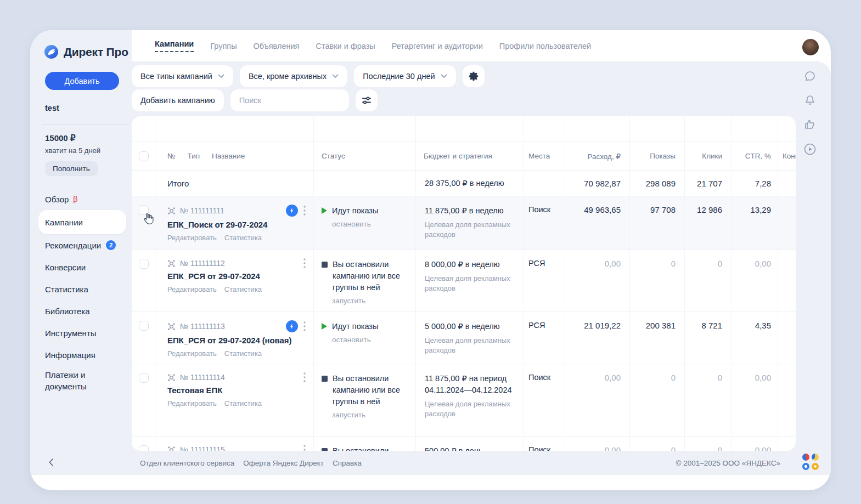  What do you see at coordinates (82, 245) in the screenshot?
I see `sidebar-item-recommendations: Рекомендации 2` at bounding box center [82, 245].